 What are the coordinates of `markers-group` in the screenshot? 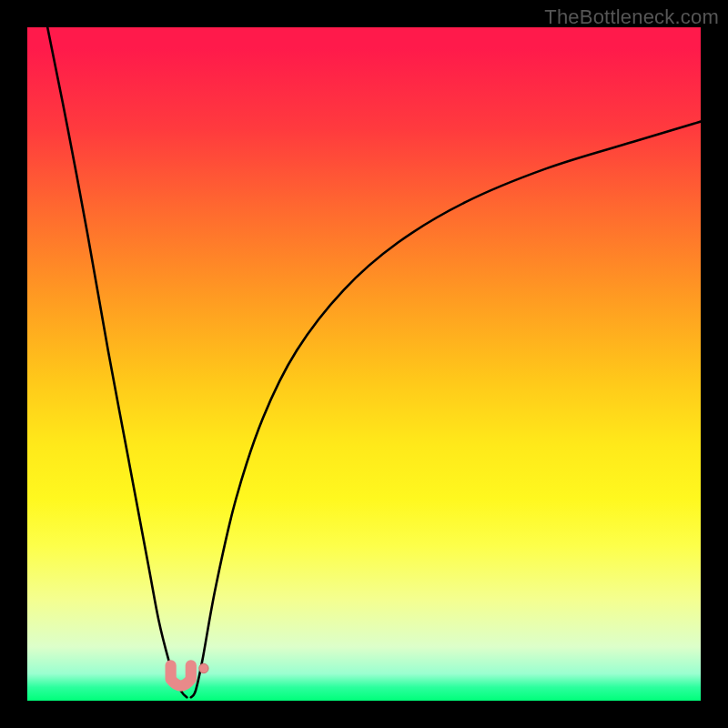 It's located at (189, 674).